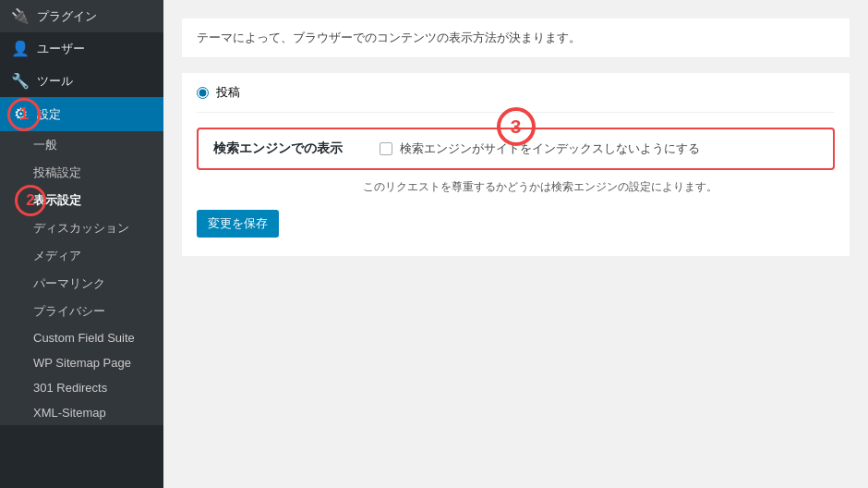 Image resolution: width=868 pixels, height=488 pixels. What do you see at coordinates (20, 17) in the screenshot?
I see `plugins-icon: 🔌` at bounding box center [20, 17].